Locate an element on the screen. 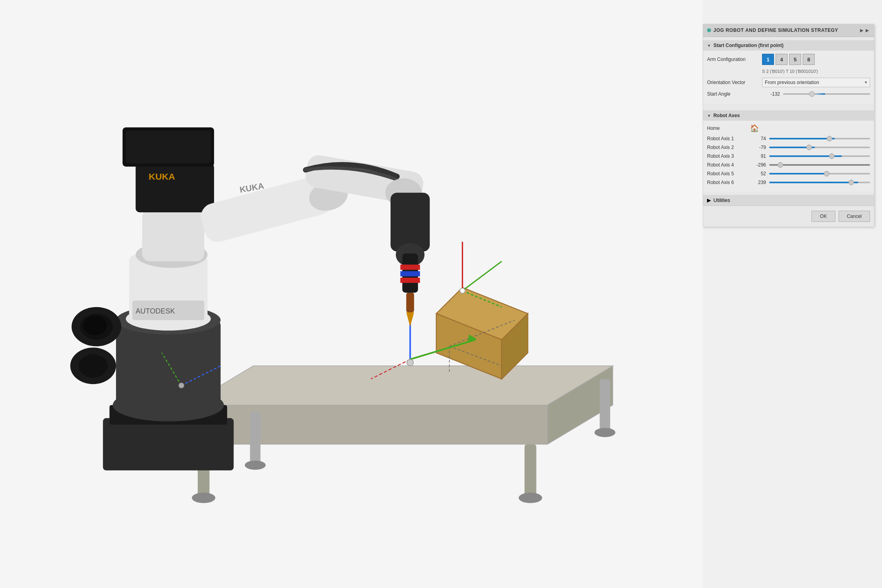 The image size is (882, 588). axis-5-value: 52 is located at coordinates (758, 174).